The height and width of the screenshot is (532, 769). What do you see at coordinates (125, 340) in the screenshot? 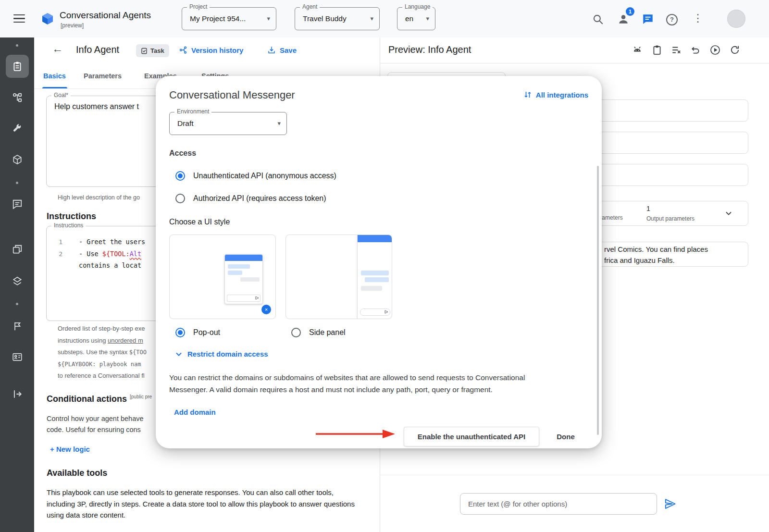
I see `markdown-link: unordered m` at bounding box center [125, 340].